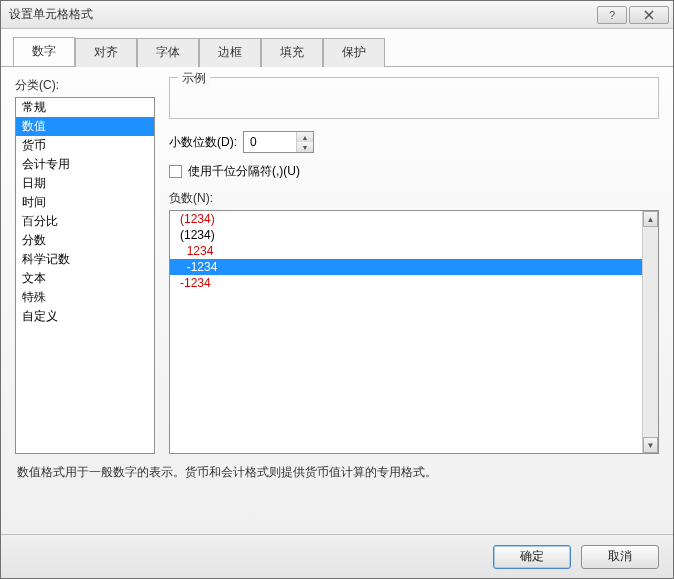  I want to click on tab-number: 数字, so click(44, 52).